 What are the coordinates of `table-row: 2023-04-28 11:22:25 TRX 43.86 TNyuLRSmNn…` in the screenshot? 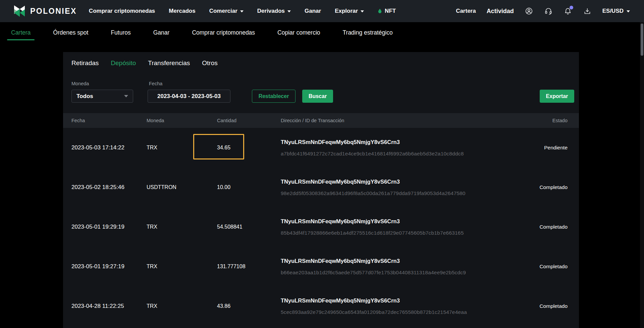 It's located at (321, 306).